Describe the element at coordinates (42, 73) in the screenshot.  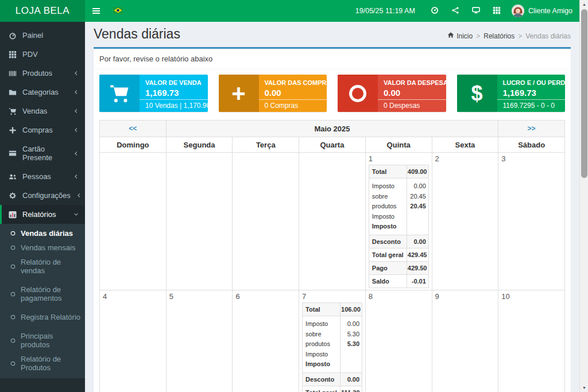
I see `sidebar-item-produtos: Produtos` at that location.